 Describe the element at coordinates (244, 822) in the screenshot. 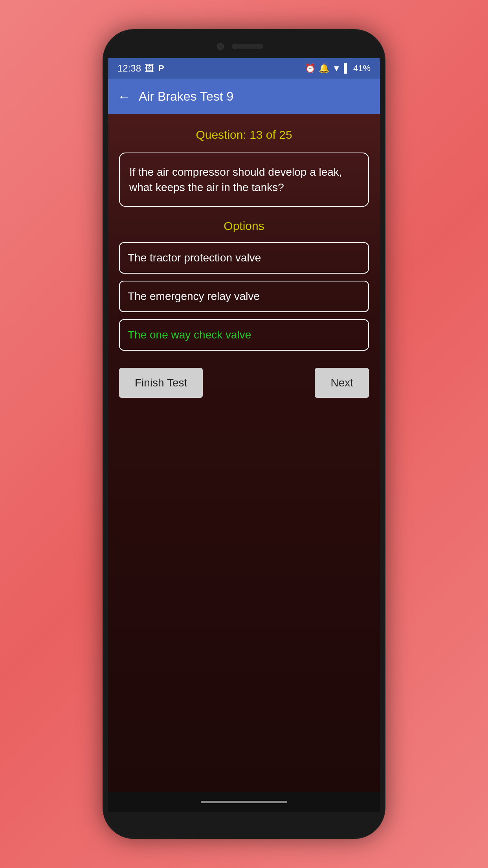

I see `phone-bottom-physical` at that location.